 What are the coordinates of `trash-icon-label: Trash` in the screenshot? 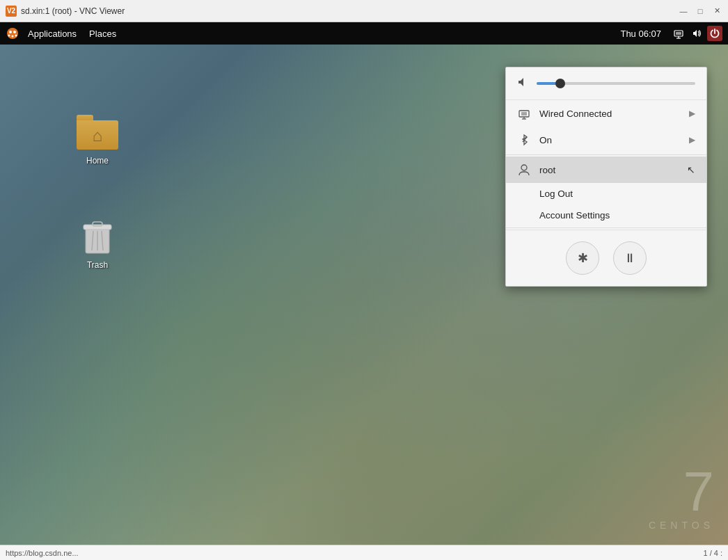 It's located at (97, 265).